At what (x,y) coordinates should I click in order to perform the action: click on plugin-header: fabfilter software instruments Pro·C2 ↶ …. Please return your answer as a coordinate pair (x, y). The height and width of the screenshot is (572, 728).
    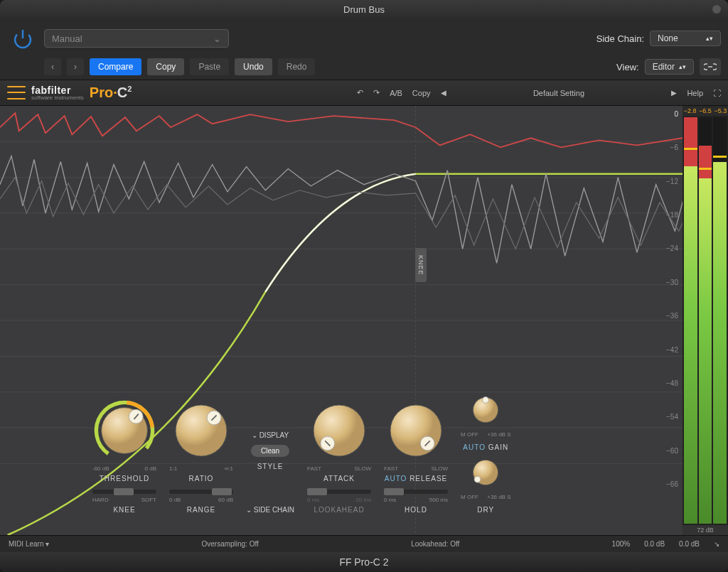
    Looking at the image, I should click on (364, 93).